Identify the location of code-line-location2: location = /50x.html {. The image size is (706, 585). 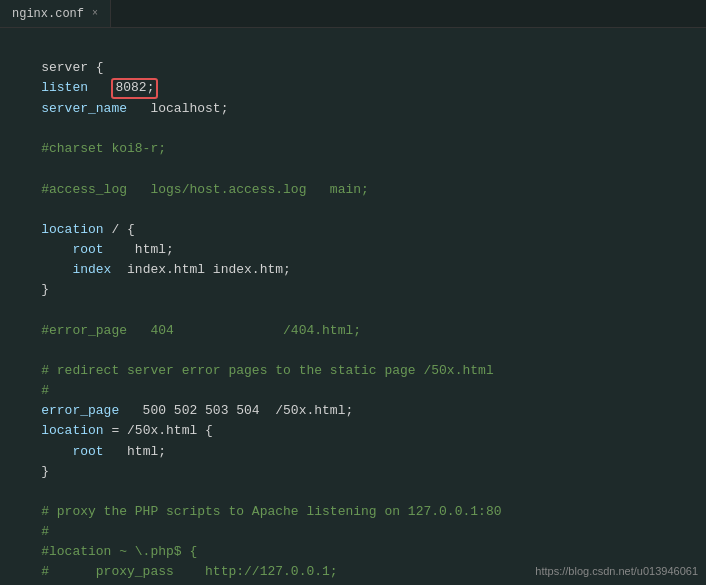
(353, 431).